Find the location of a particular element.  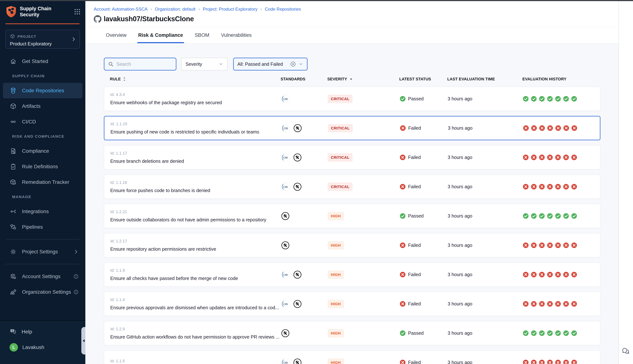

table-row: Id: 4.3.4Ensure webhooks of the package … is located at coordinates (352, 99).